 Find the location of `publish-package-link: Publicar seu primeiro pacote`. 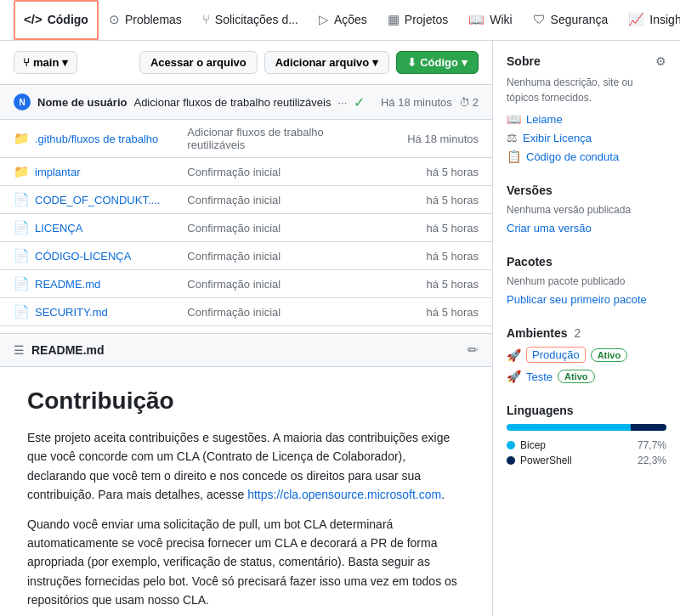

publish-package-link: Publicar seu primeiro pacote is located at coordinates (576, 299).